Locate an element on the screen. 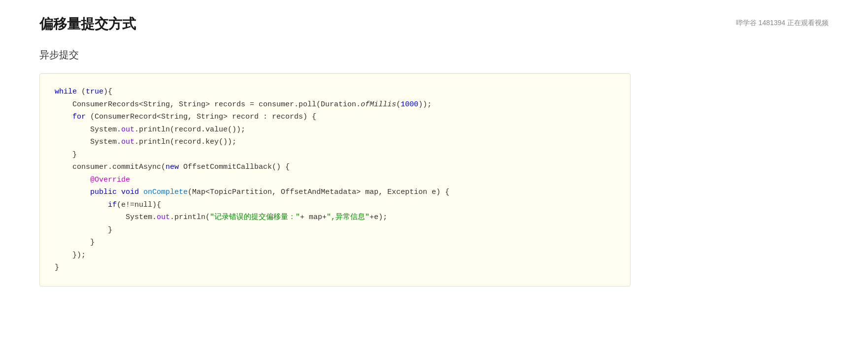  code-line: @Override is located at coordinates (335, 180).